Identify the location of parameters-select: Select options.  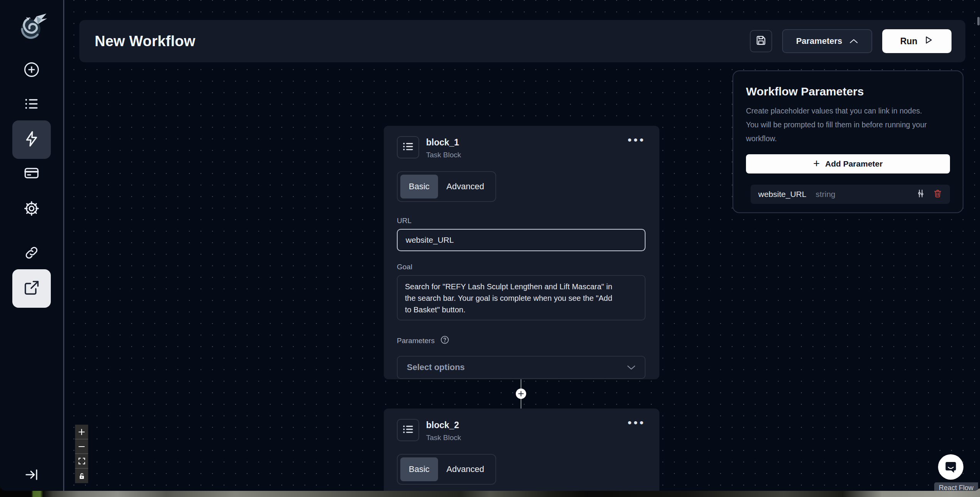
(521, 367).